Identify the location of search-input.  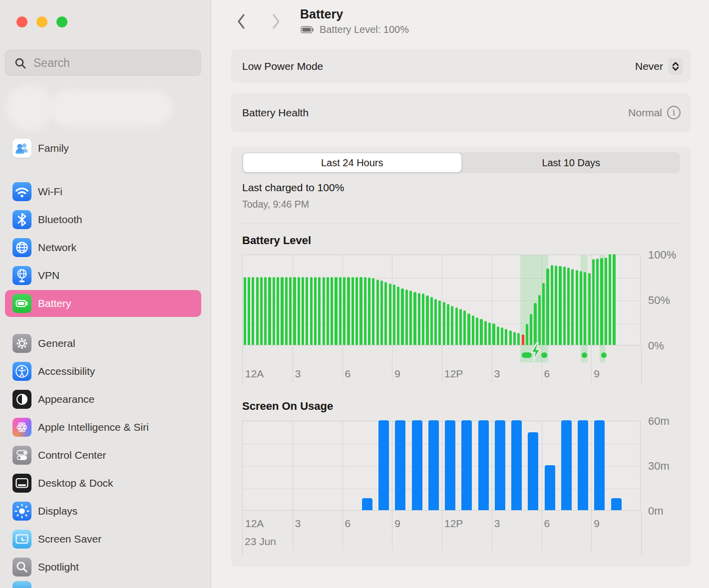
(103, 63).